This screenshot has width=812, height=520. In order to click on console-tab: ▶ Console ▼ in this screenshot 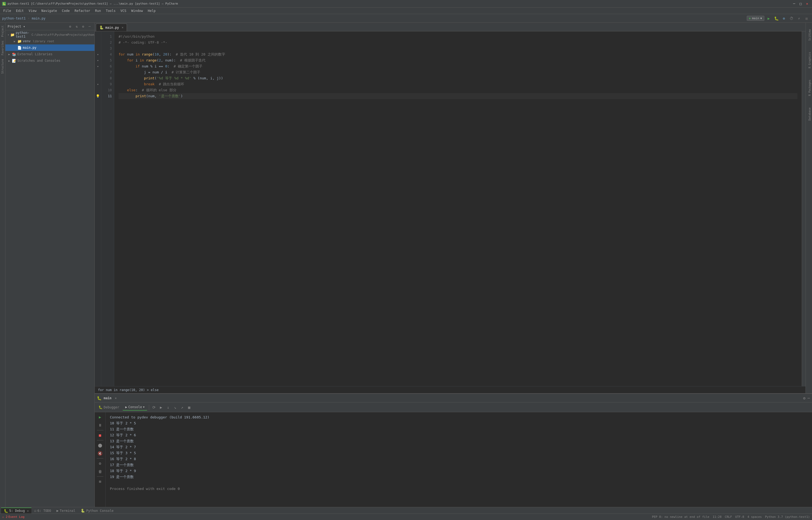, I will do `click(135, 407)`.